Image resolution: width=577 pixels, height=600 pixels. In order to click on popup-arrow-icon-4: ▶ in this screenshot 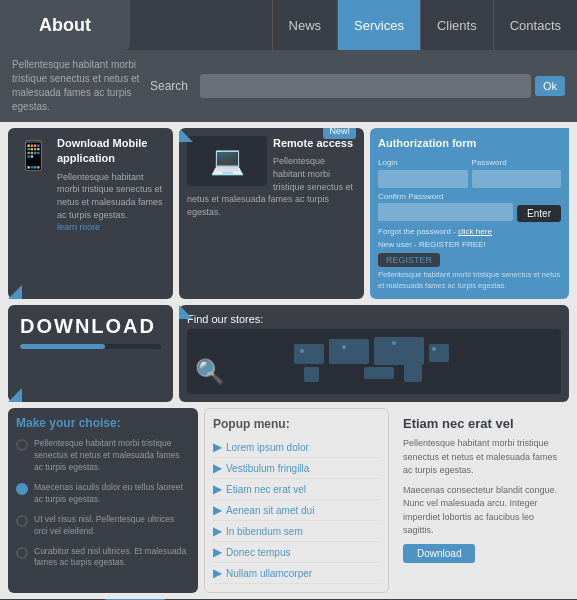, I will do `click(218, 531)`.